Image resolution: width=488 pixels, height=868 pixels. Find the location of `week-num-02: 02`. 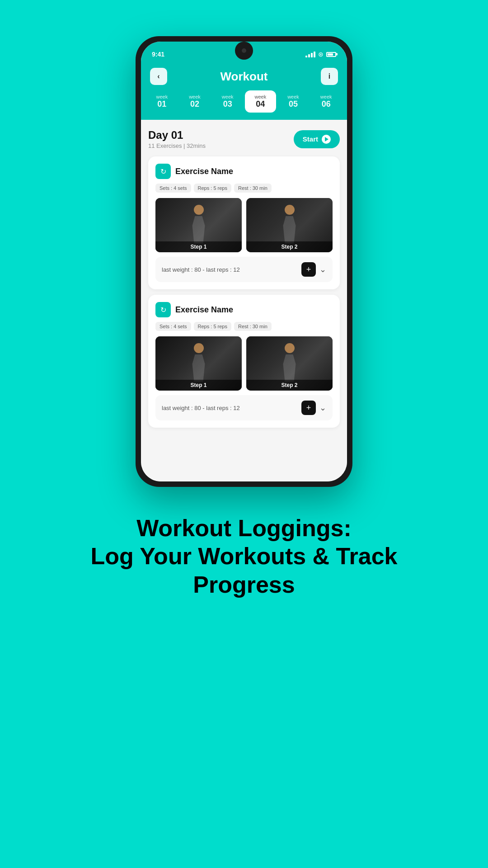

week-num-02: 02 is located at coordinates (195, 104).